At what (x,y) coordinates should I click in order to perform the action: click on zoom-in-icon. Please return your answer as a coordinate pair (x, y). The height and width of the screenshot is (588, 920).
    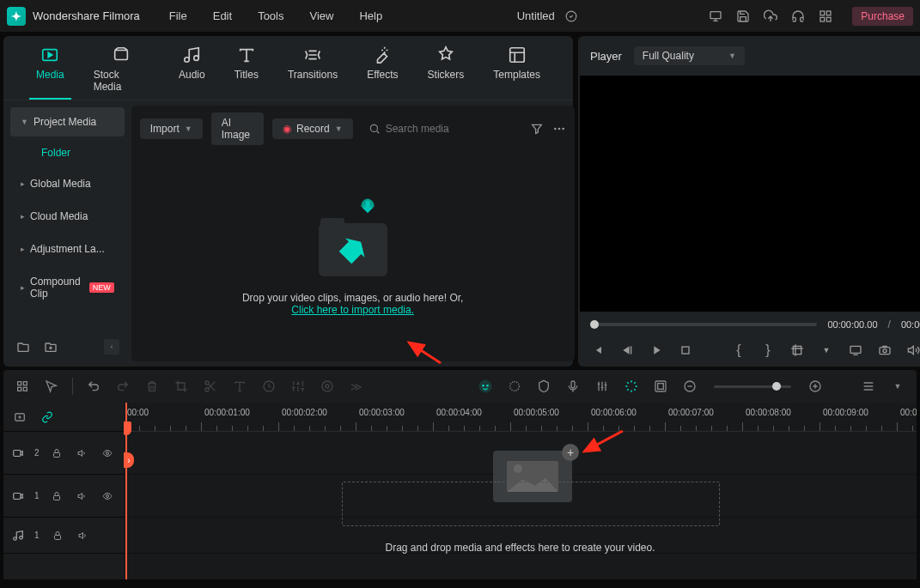
    Looking at the image, I should click on (815, 386).